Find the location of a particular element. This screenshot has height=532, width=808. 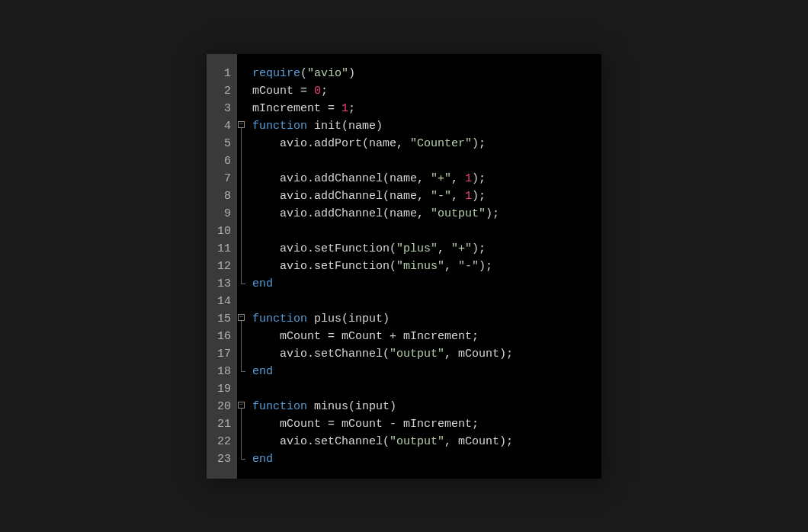

line-number: 12 is located at coordinates (223, 267).